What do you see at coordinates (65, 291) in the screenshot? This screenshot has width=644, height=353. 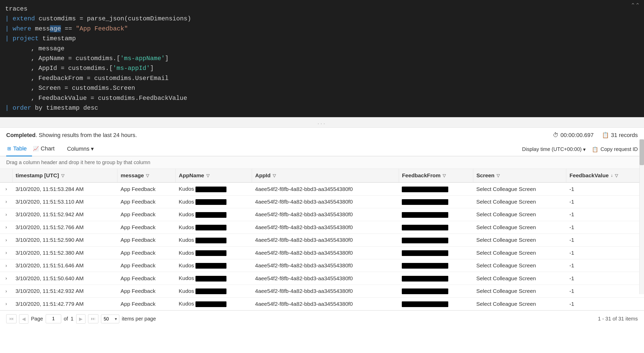 I see `timestamp-cell: 3/10/2020, 11:51:42.932 AM` at bounding box center [65, 291].